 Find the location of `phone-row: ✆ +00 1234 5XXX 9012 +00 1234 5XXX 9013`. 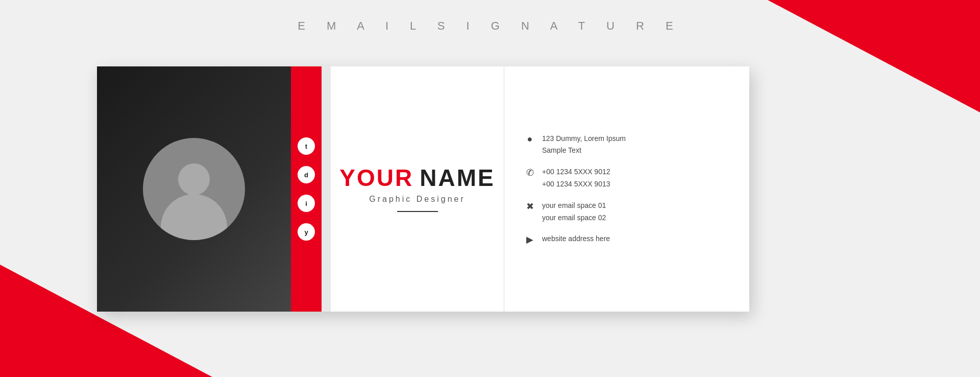

phone-row: ✆ +00 1234 5XXX 9012 +00 1234 5XXX 9013 is located at coordinates (627, 178).